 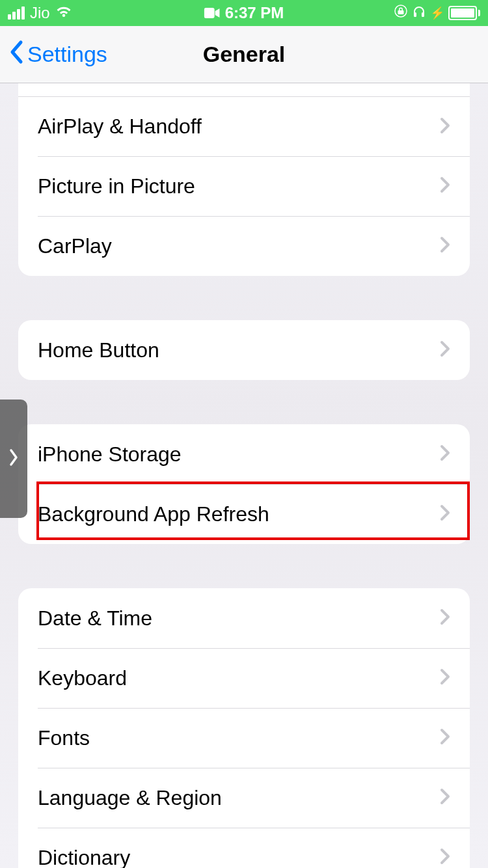 What do you see at coordinates (244, 678) in the screenshot?
I see `row-keyboard: Keyboard` at bounding box center [244, 678].